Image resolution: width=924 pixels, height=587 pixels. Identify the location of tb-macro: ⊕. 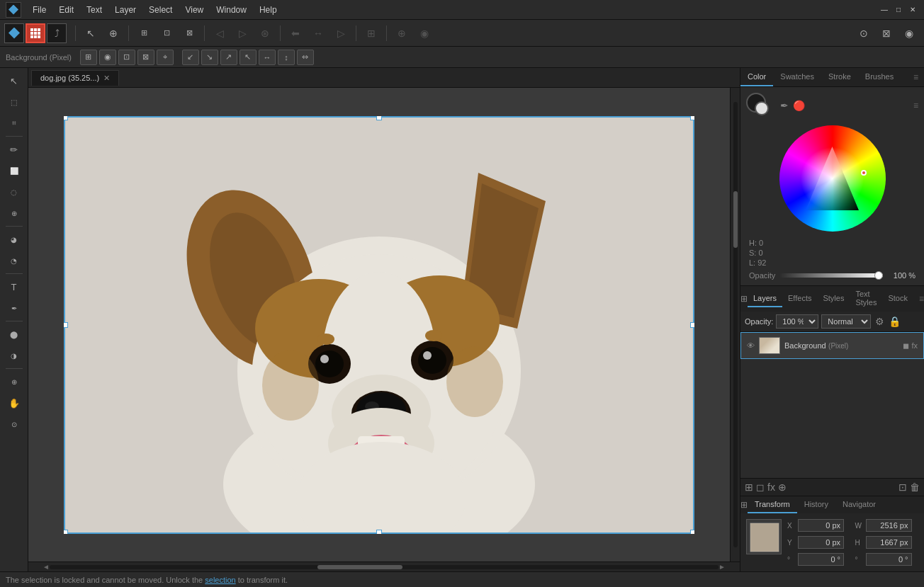
(402, 33).